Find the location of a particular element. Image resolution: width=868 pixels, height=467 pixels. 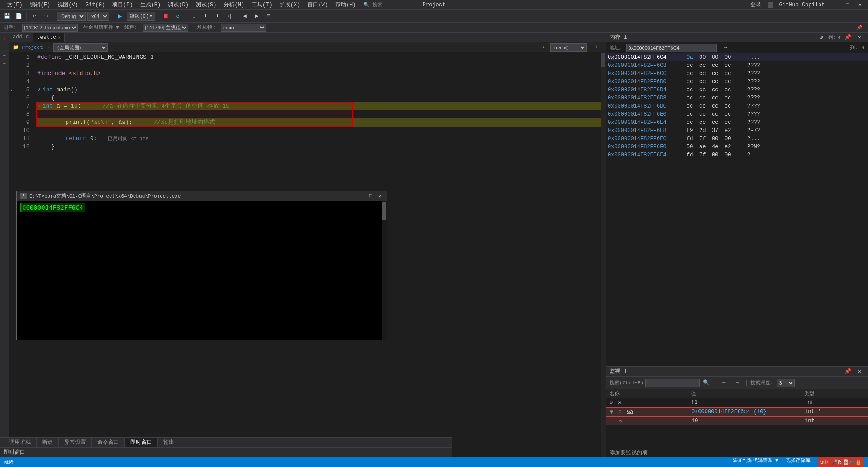

bookmark-prev: ◀ is located at coordinates (245, 16).